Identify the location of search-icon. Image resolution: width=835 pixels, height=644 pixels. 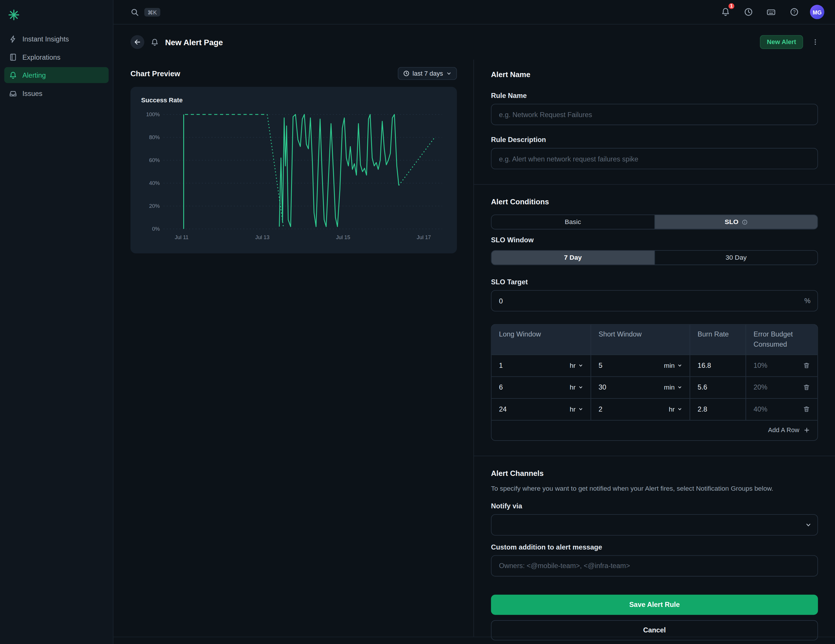
(135, 12).